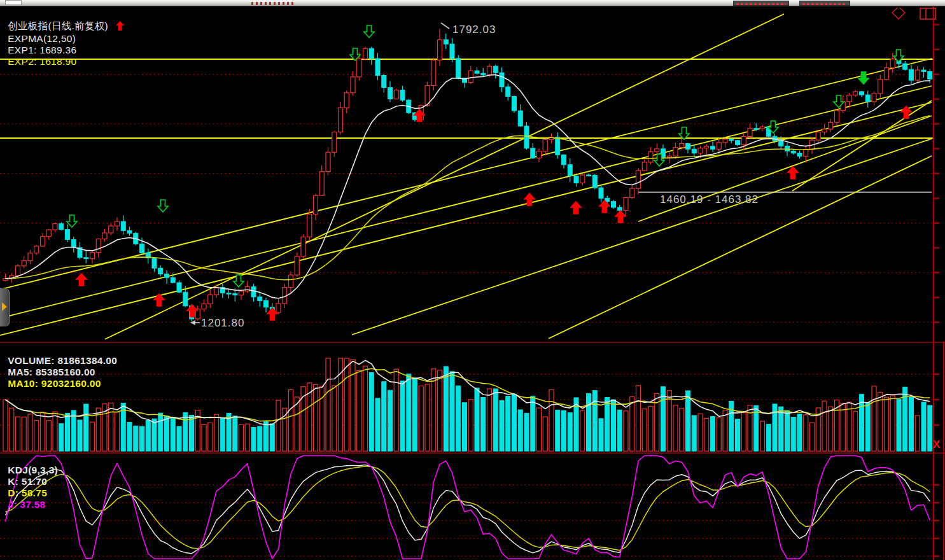 The image size is (945, 560). What do you see at coordinates (4, 307) in the screenshot?
I see `expand-panel-arrow-icon` at bounding box center [4, 307].